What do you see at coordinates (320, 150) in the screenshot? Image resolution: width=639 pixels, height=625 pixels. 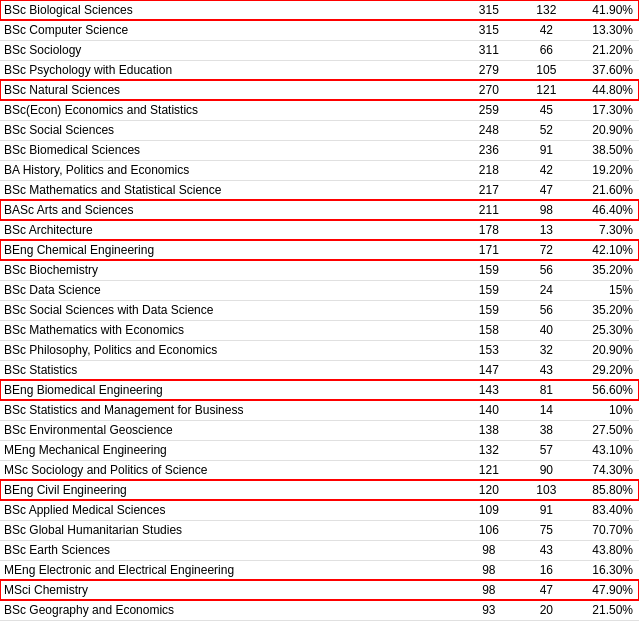 I see `table-row: BSc Biomedical Sciences2369138.50%` at bounding box center [320, 150].